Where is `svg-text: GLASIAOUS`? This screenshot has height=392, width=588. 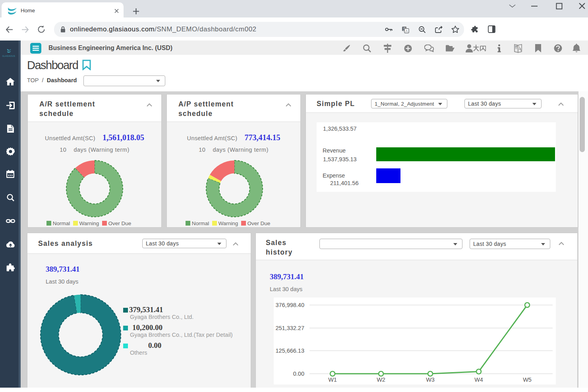 svg-text: GLASIAOUS is located at coordinates (9, 56).